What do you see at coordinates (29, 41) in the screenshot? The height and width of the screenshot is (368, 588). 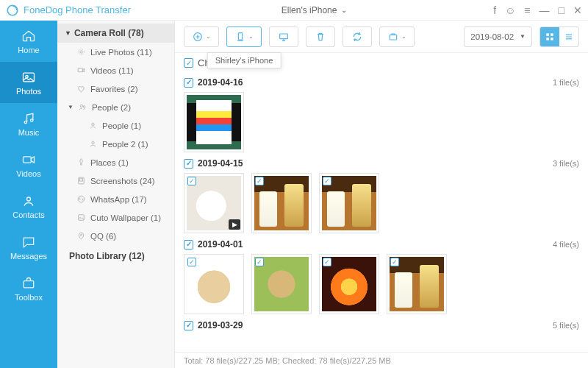 I see `nav-home: Home` at bounding box center [29, 41].